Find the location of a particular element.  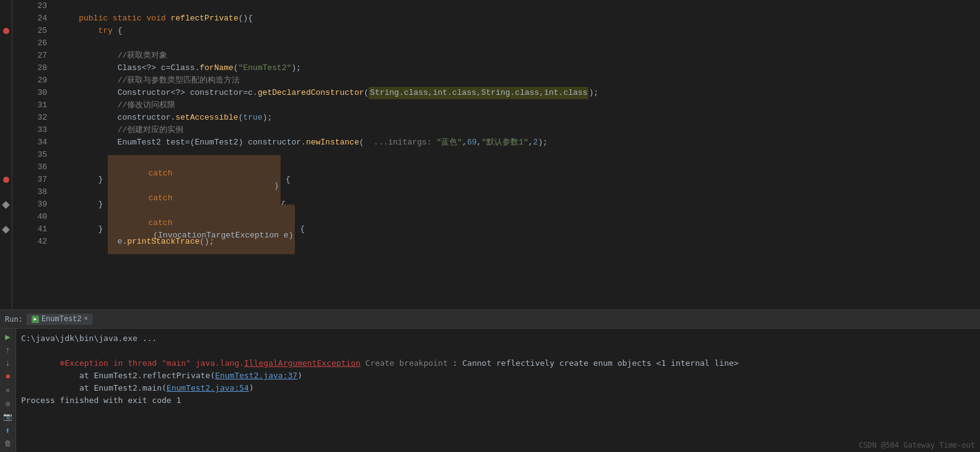

output-trace1-link: EnumTest2.java:37 is located at coordinates (256, 376).